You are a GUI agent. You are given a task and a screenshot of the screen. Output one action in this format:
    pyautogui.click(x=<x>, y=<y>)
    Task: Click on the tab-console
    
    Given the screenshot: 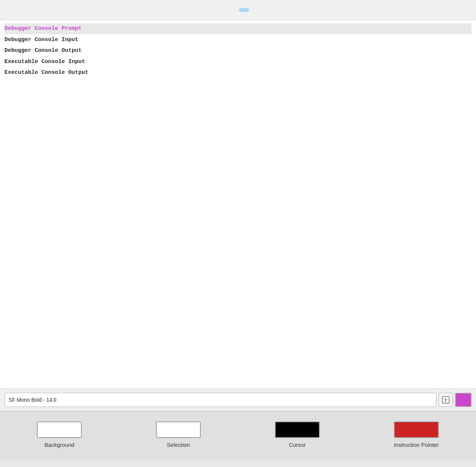 What is the action you would take?
    pyautogui.click(x=244, y=10)
    